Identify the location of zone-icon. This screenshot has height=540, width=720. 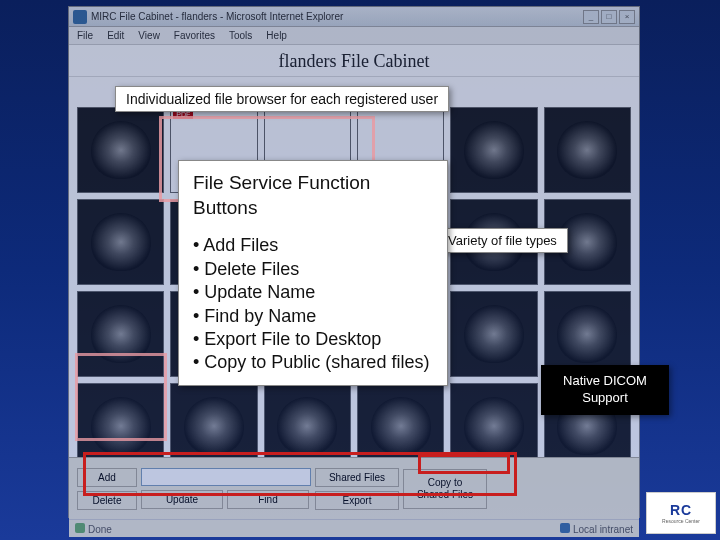
(565, 528).